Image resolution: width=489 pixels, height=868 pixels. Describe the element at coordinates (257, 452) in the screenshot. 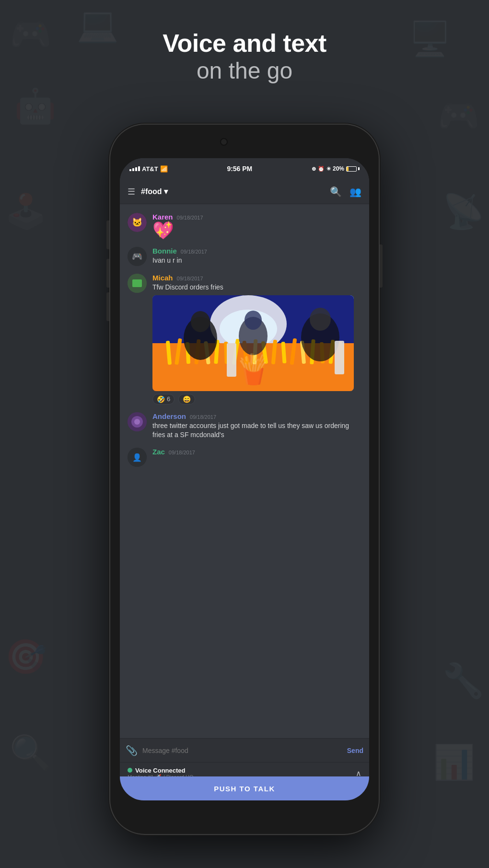

I see `message-content-zac: Zac 09/18/2017` at that location.